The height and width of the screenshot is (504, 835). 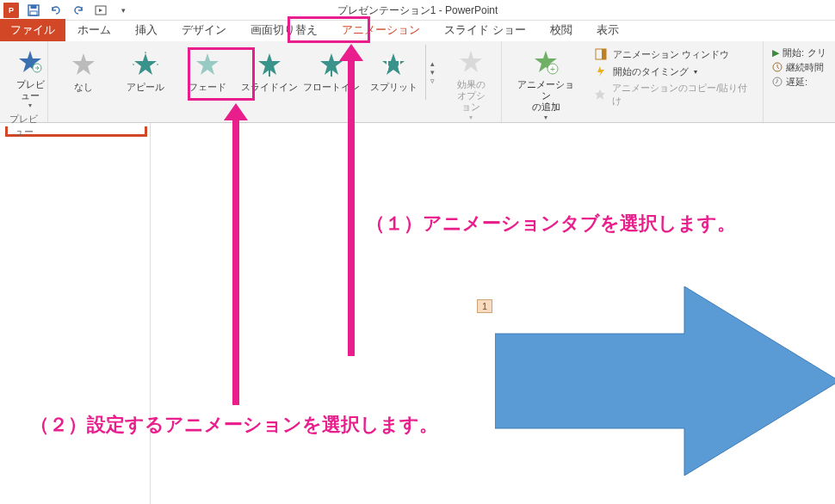 What do you see at coordinates (275, 82) in the screenshot?
I see `ribbon-group-animation: なし アピール フェード スライドイン フロートイン` at bounding box center [275, 82].